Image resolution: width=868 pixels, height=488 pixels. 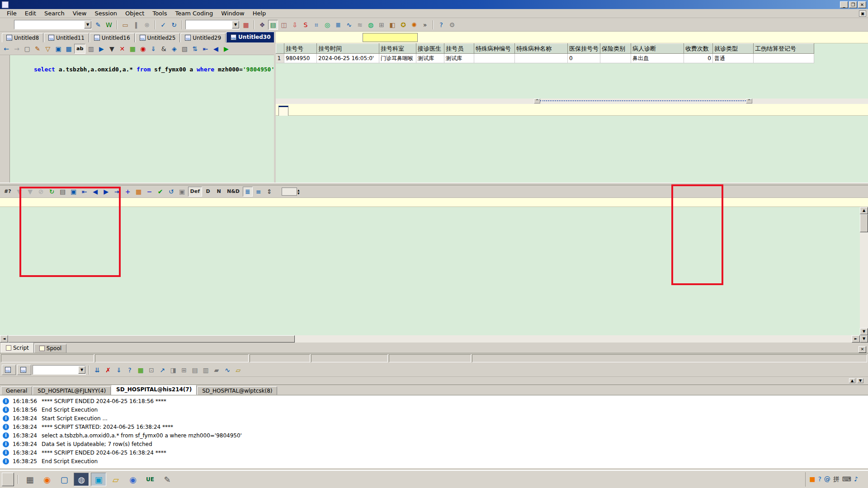 I want to click on record-view-icon: ▣, so click(x=182, y=192).